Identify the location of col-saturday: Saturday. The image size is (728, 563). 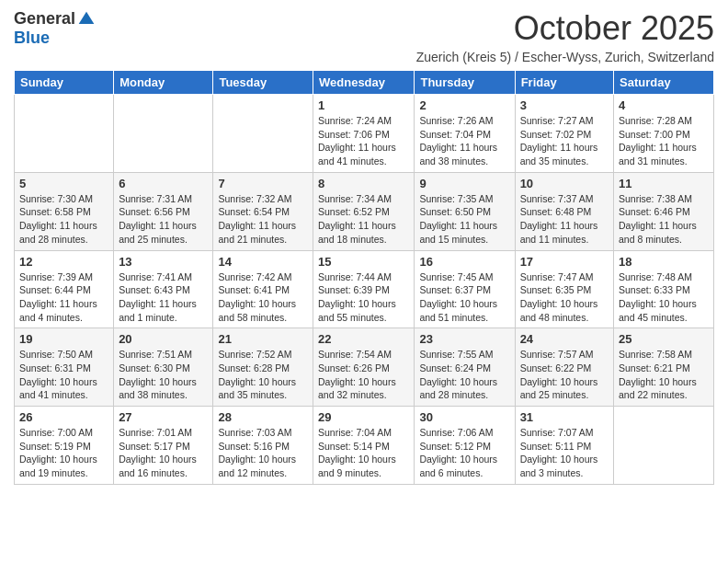
(664, 83).